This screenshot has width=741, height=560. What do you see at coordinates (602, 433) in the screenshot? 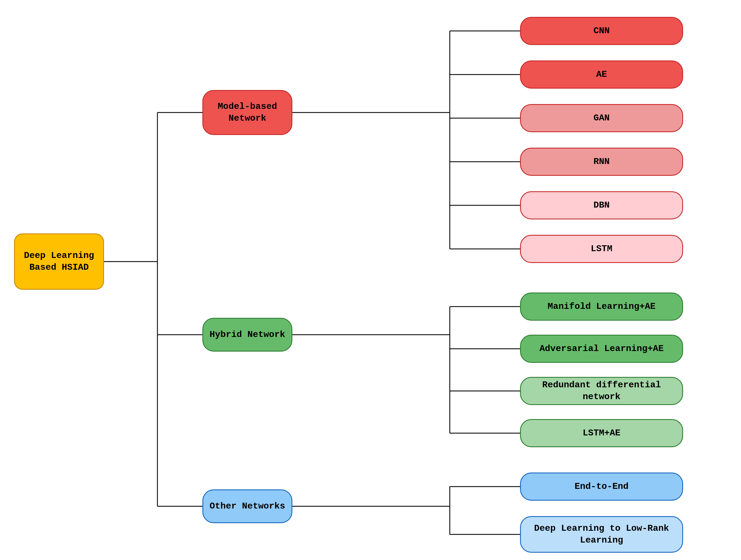
I see `lstm-ae-label: LSTM+AE` at bounding box center [602, 433].